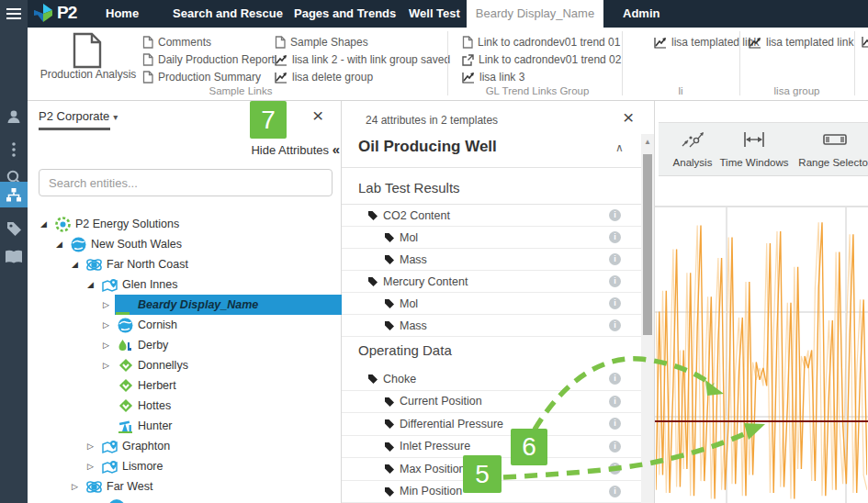 The image size is (868, 503). Describe the element at coordinates (185, 446) in the screenshot. I see `tree-row-graphton: ▷ Graphton` at that location.